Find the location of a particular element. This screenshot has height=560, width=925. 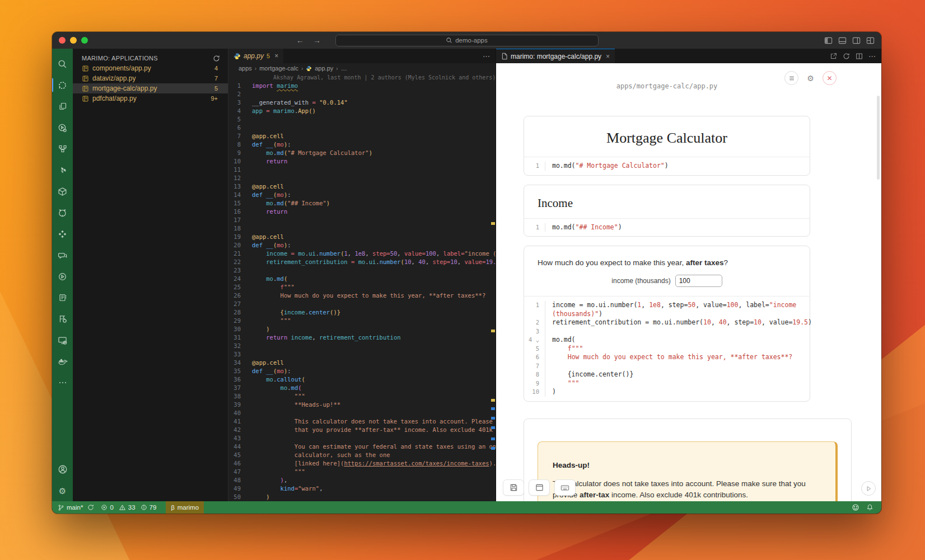

notifications-bell-icon is located at coordinates (870, 507).